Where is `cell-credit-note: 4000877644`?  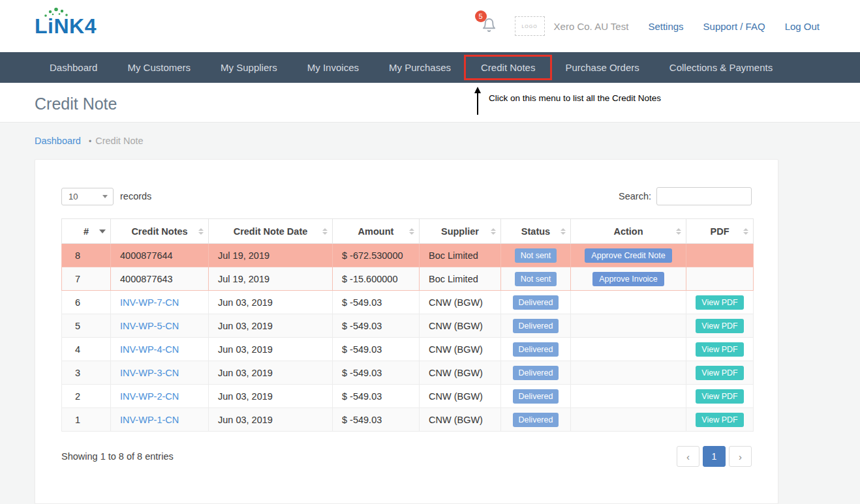
cell-credit-note: 4000877644 is located at coordinates (160, 256).